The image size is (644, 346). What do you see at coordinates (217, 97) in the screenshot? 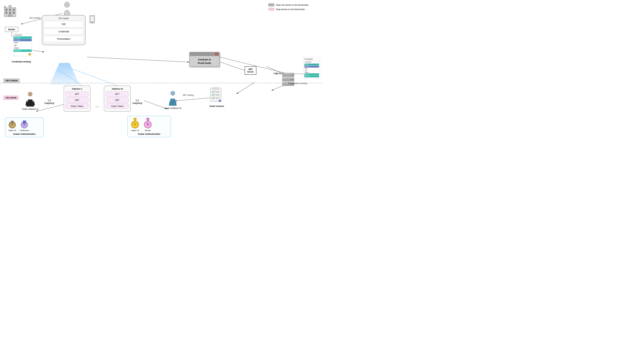
I see `smart-contract-area: Smart Contract` at bounding box center [217, 97].